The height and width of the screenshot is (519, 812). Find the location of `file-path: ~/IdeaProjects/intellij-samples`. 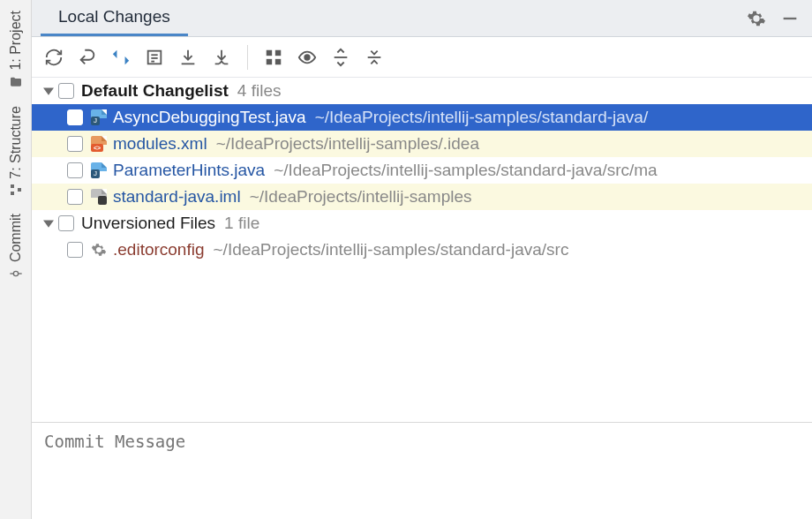

file-path: ~/IdeaProjects/intellij-samples is located at coordinates (361, 197).